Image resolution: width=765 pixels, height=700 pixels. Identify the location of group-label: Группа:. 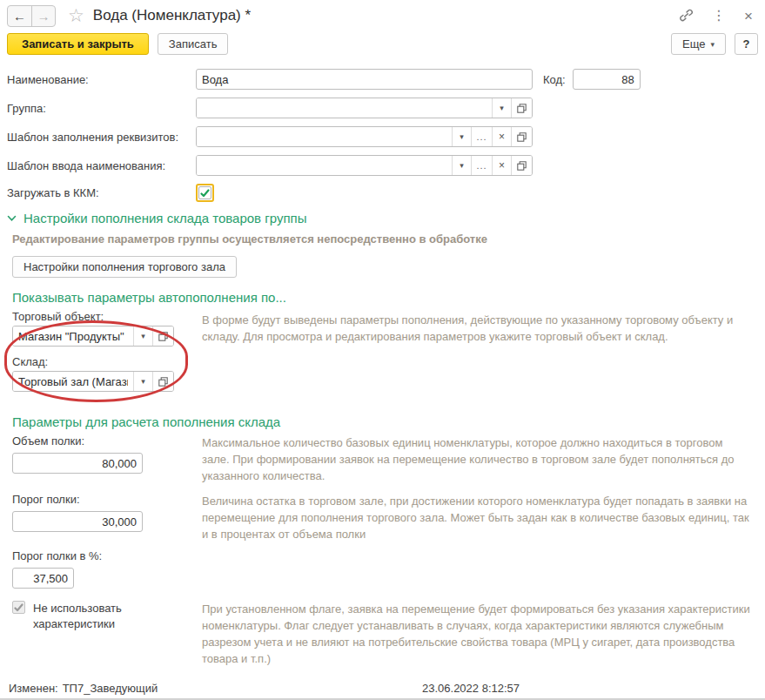
(101, 108).